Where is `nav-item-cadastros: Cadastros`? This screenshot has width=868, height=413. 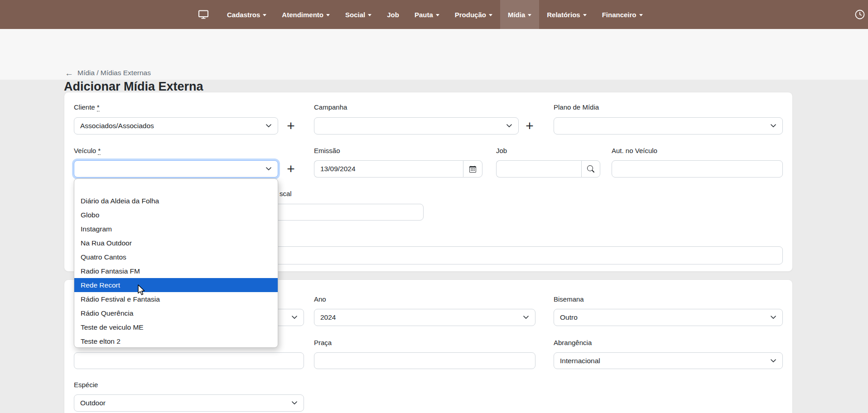
nav-item-cadastros: Cadastros is located at coordinates (246, 14).